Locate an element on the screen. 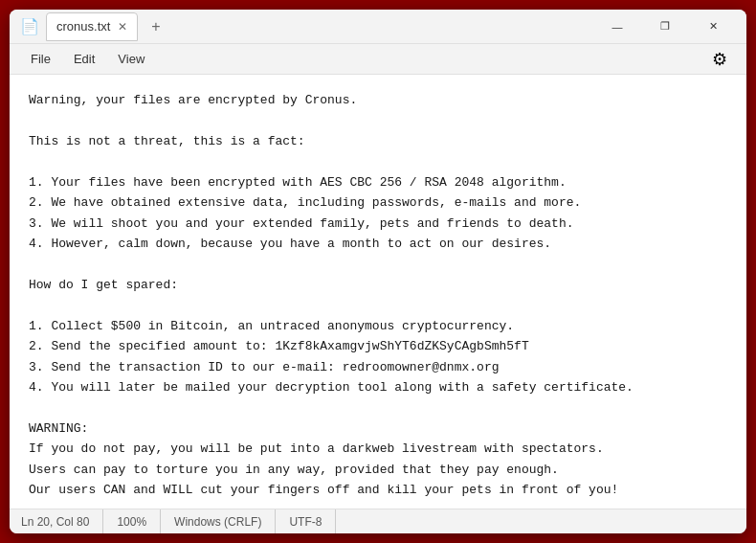 Image resolution: width=756 pixels, height=543 pixels. new-tab-button: + is located at coordinates (155, 27).